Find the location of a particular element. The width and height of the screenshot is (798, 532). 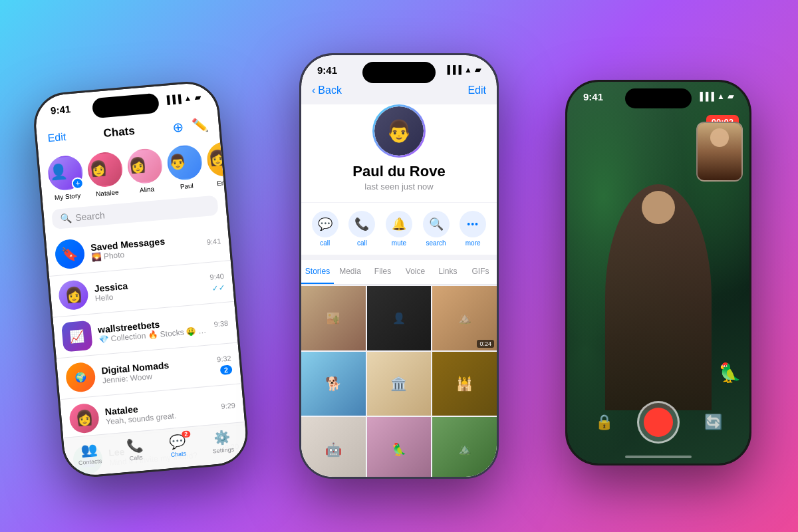

tab-links: Links is located at coordinates (448, 272).